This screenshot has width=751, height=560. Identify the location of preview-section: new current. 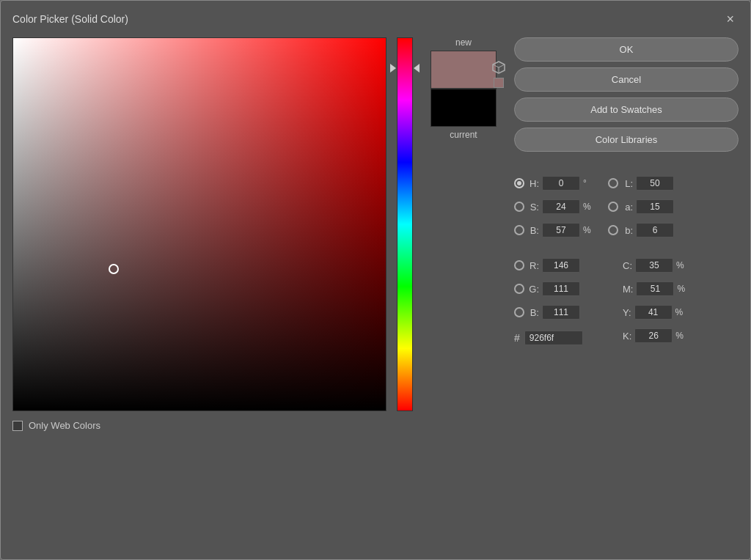
(464, 292).